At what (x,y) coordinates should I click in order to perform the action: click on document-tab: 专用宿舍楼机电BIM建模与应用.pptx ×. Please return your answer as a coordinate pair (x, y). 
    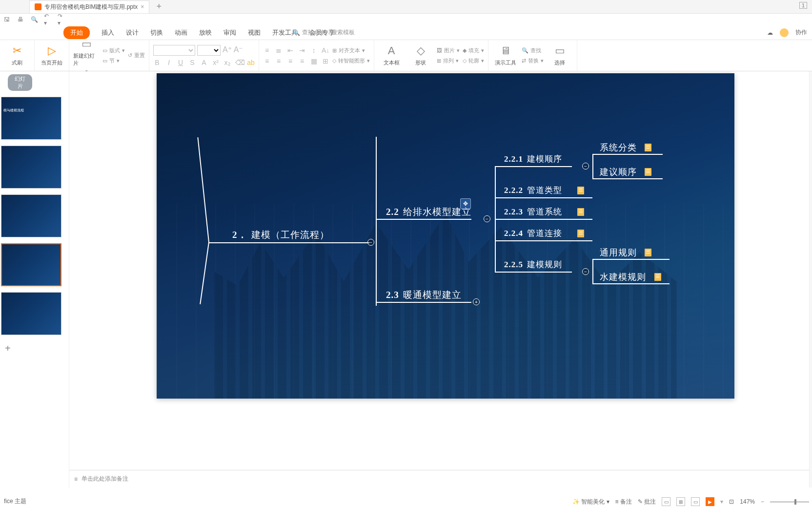
    Looking at the image, I should click on (89, 7).